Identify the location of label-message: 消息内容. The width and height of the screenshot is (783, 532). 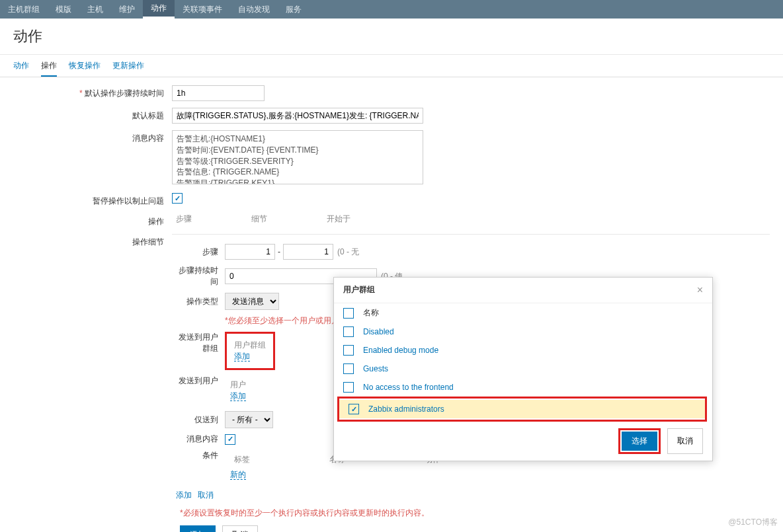
(93, 137).